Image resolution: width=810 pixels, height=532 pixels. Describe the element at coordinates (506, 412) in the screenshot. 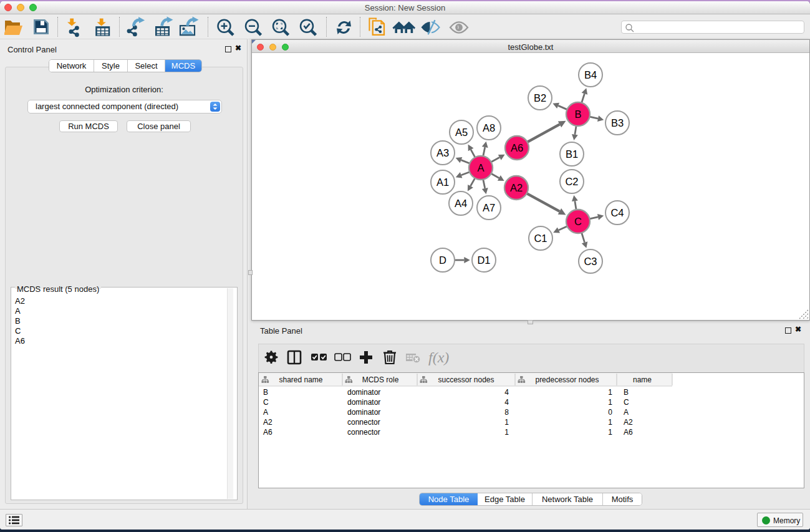

I see `svg-text: 8` at that location.